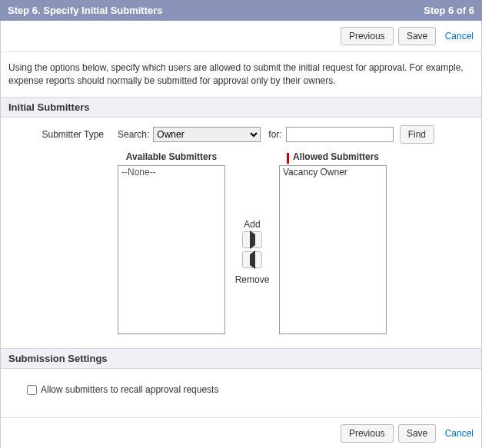  What do you see at coordinates (129, 390) in the screenshot?
I see `recall-checkbox-label: Allow submitters to recall approval requ…` at bounding box center [129, 390].